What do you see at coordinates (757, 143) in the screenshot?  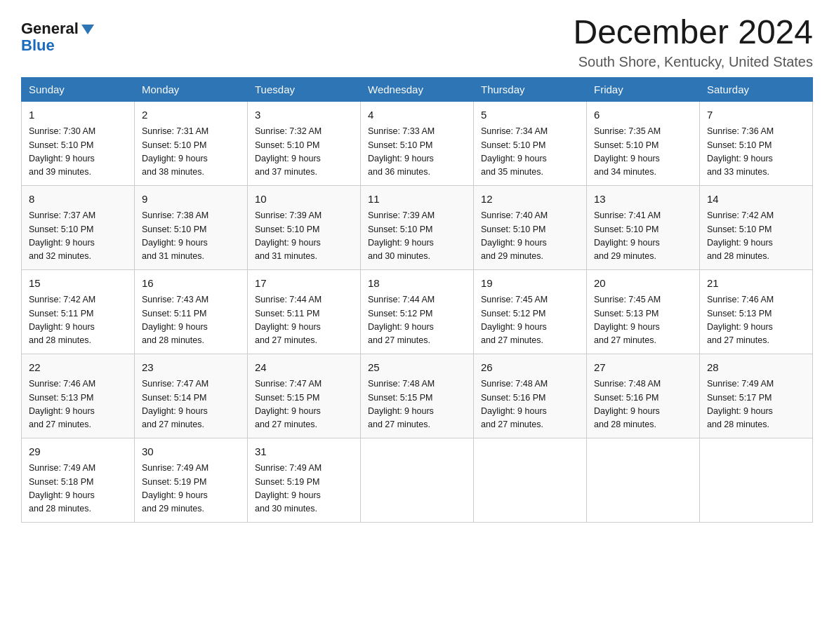 I see `day-cell: 7Sunrise: 7:36 AMSunset: 5:10 PMDaylight…` at bounding box center [757, 143].